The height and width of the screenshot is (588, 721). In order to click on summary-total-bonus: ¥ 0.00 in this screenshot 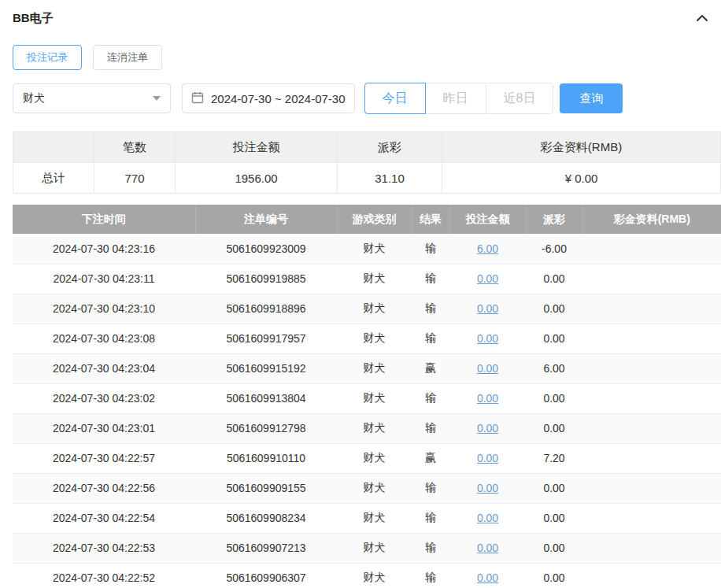, I will do `click(582, 178)`.